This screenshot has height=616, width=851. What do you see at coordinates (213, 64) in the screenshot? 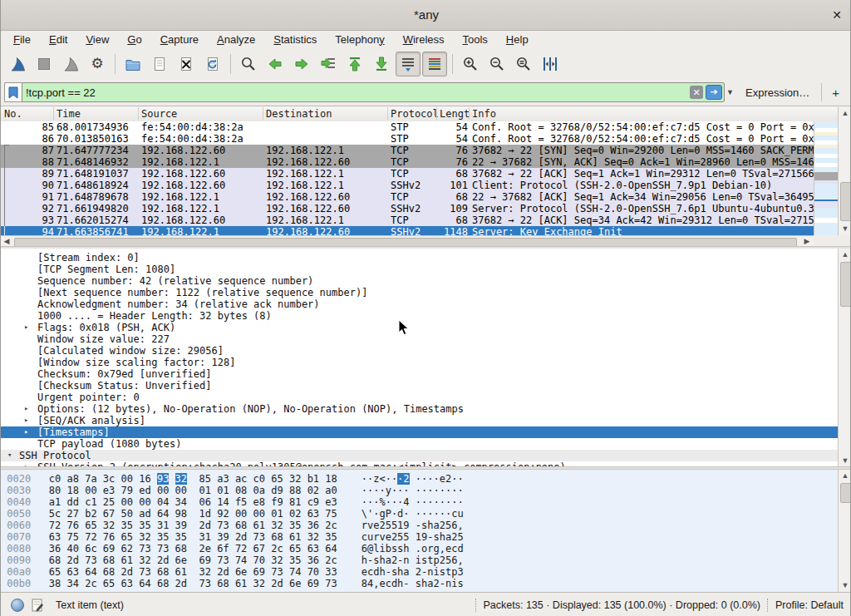
I see `reload-file-button` at bounding box center [213, 64].